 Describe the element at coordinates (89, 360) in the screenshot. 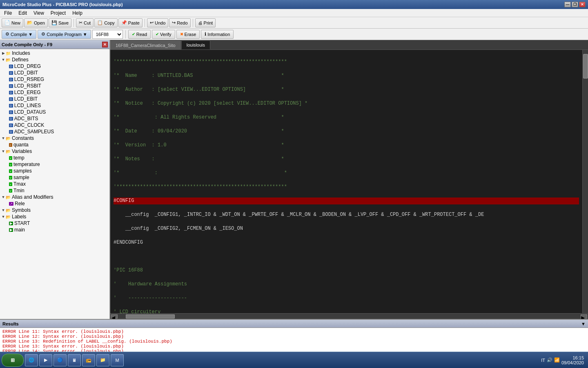

I see `taskbar-radio: 📻` at that location.